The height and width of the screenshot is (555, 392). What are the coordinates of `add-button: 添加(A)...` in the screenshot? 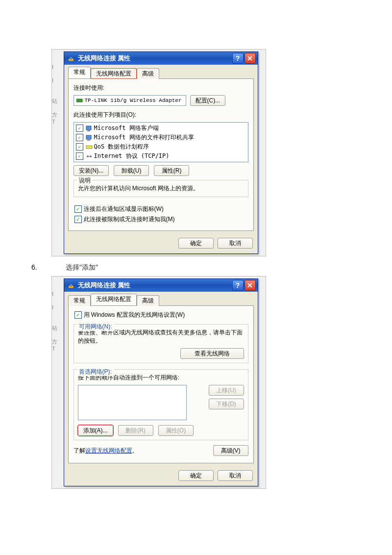 It's located at (96, 430).